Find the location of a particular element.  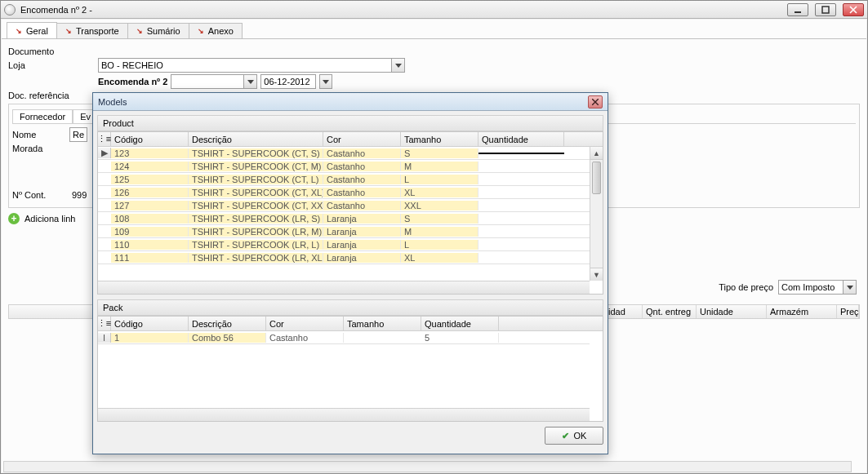

grid-vertical-scrollbar: ▲ ▼ is located at coordinates (596, 214).